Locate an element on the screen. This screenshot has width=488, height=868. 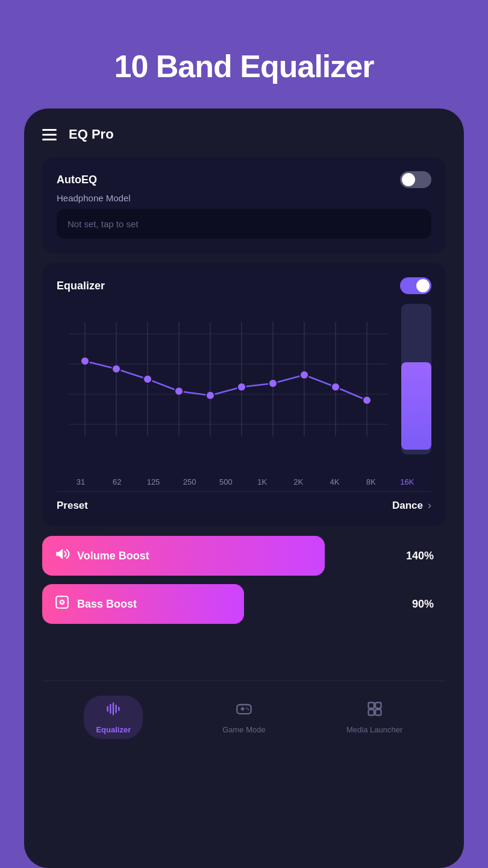
preset-value-row: Dance › is located at coordinates (412, 505).